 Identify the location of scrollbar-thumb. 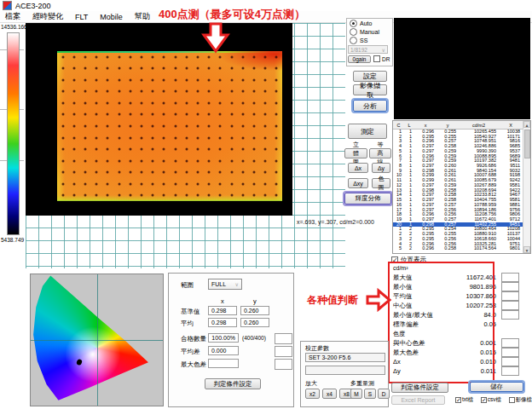
(527, 144).